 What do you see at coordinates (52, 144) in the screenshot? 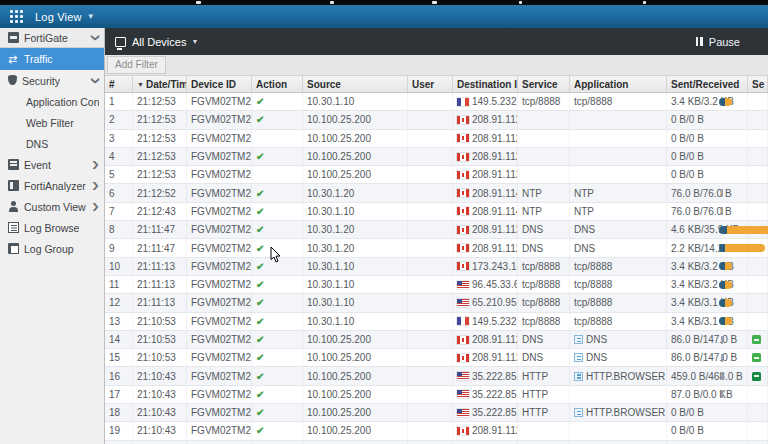
I see `sidebar-items: FortiGate❯TrafficSecurity❯Application Co…` at bounding box center [52, 144].